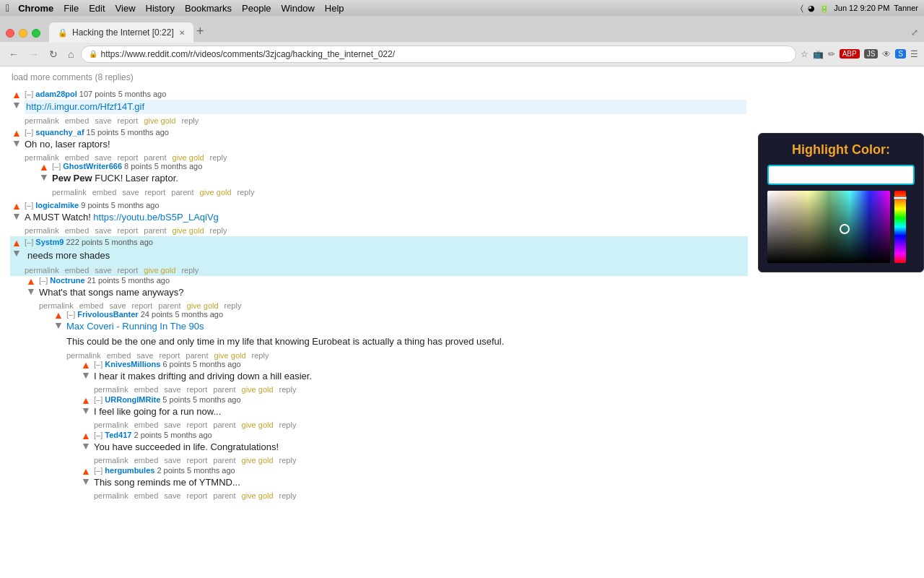  Describe the element at coordinates (92, 166) in the screenshot. I see `comment-username: GhostWriter666` at that location.